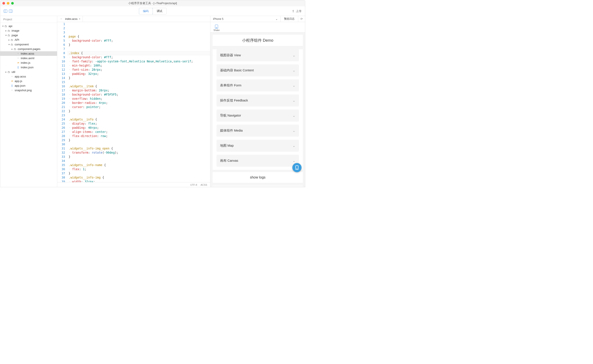 Image resolution: width=593 pixels, height=364 pixels. What do you see at coordinates (29, 44) in the screenshot?
I see `tree-folder-component: ▾🗀component` at bounding box center [29, 44].